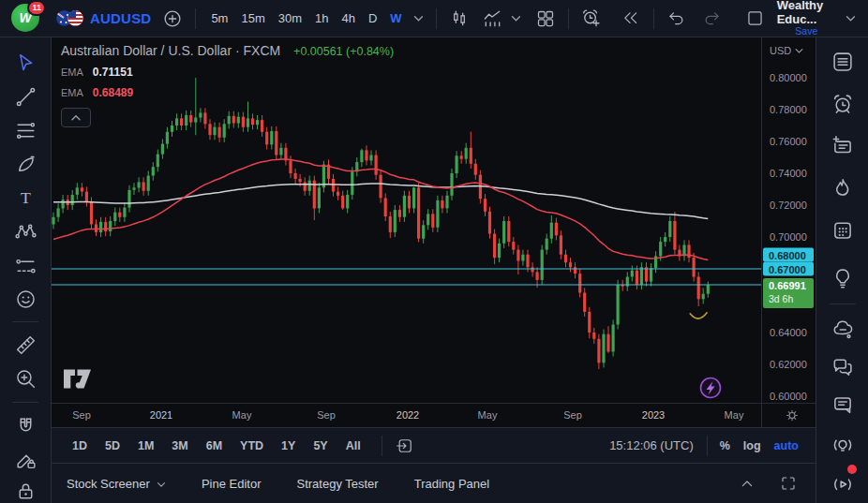 This screenshot has height=503, width=868. Describe the element at coordinates (227, 85) in the screenshot. I see `chart-legend: Australian Dollar / U.S. Dollar · FXCM +…` at that location.